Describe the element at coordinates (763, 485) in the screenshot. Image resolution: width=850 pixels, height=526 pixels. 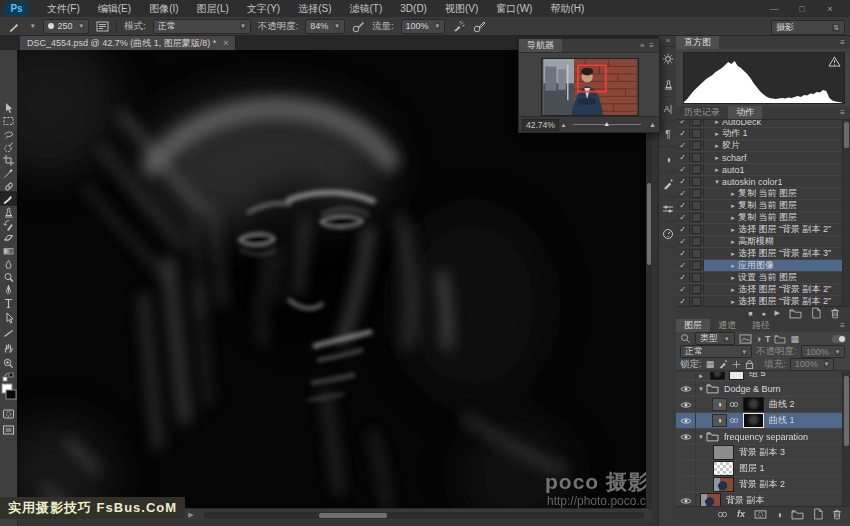
I see `layer-row: 背景 副本 2` at that location.